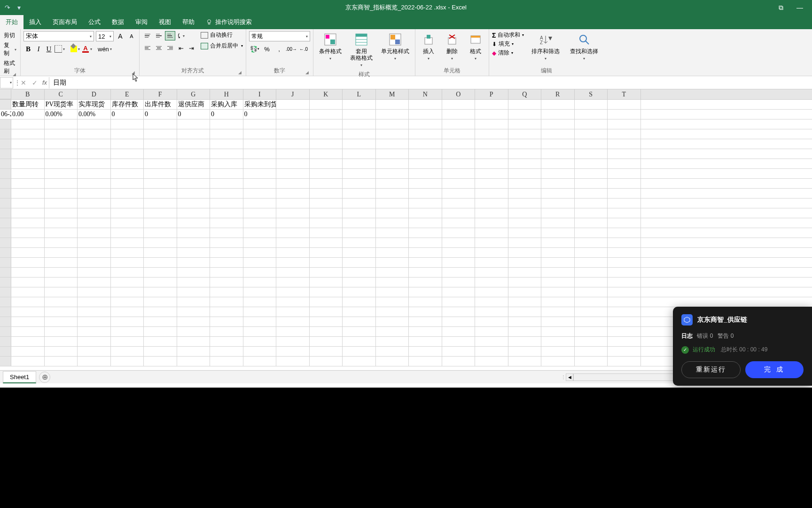 Image resolution: width=812 pixels, height=508 pixels. Describe the element at coordinates (774, 370) in the screenshot. I see `done-button: 完 成` at that location.